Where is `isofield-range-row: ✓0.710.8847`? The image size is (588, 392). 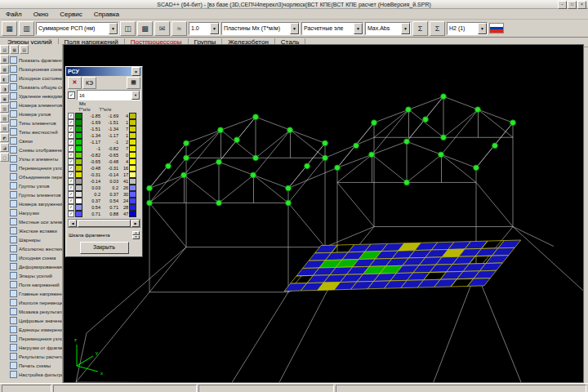 isofield-range-row: ✓0.710.8847 is located at coordinates (105, 214).